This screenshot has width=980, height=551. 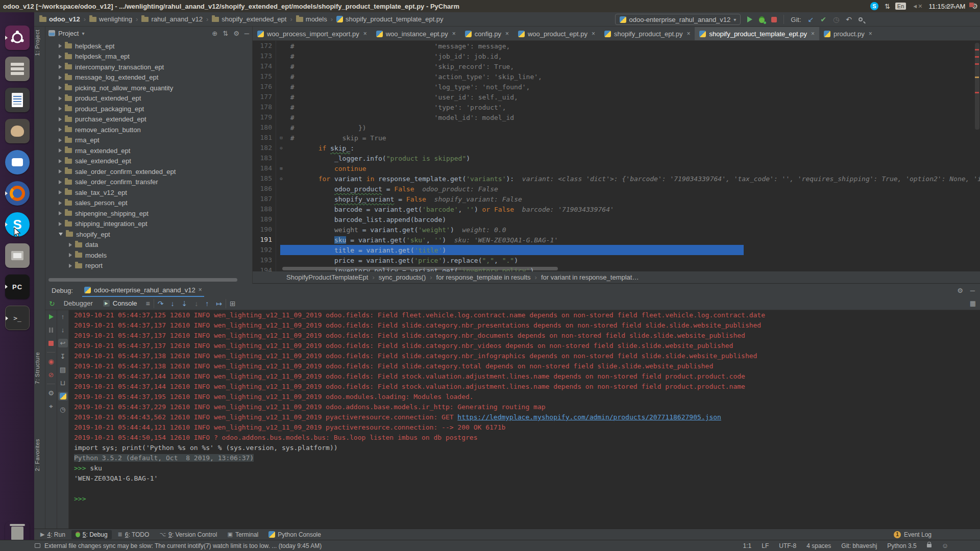 I want to click on line-number: 182, so click(x=264, y=148).